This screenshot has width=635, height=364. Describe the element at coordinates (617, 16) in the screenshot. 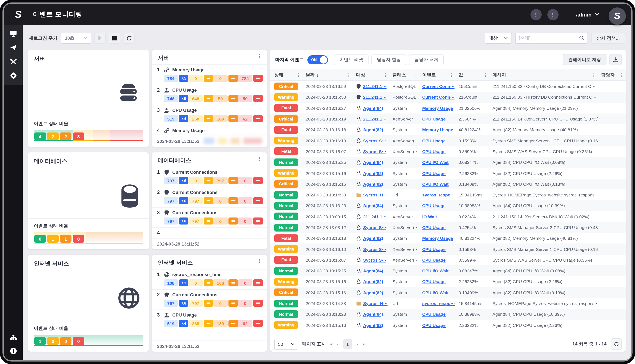

I see `avatar: S` at that location.